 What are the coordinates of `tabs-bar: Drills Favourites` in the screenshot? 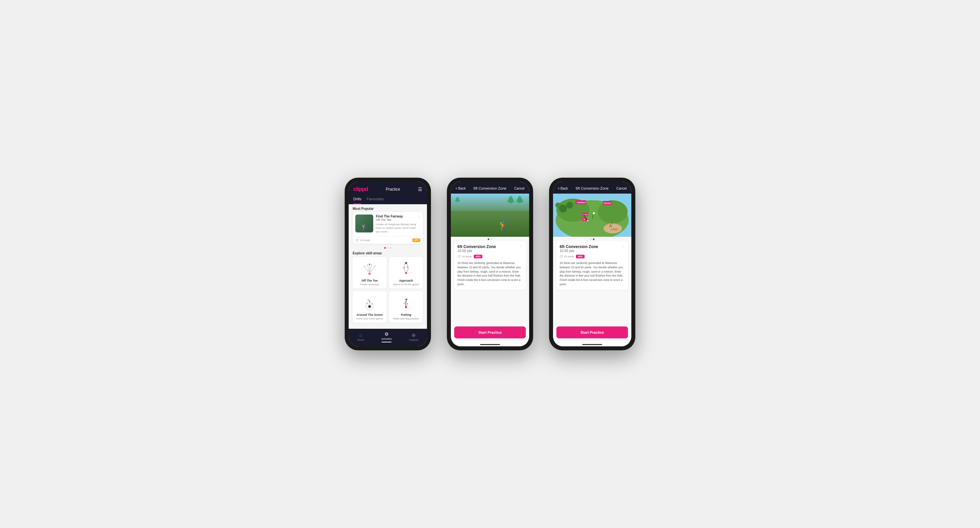 It's located at (388, 199).